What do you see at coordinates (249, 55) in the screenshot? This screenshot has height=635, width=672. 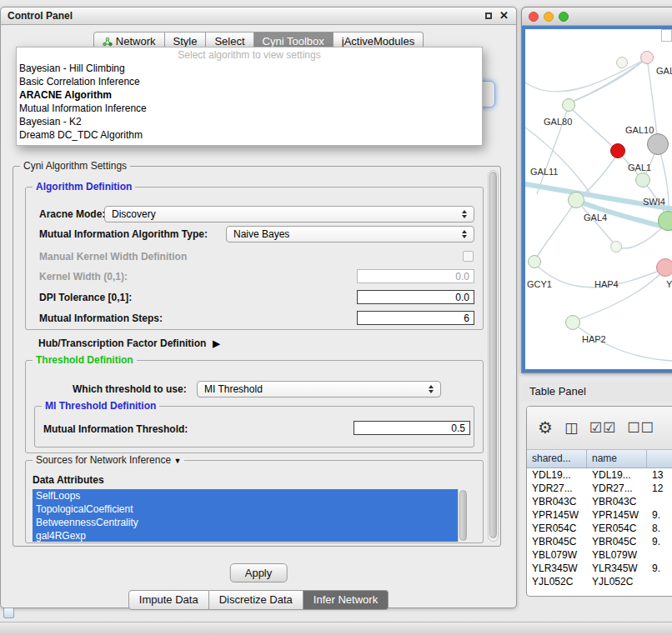 I see `dropdown-placeholder: Select algorithm to view settings` at bounding box center [249, 55].